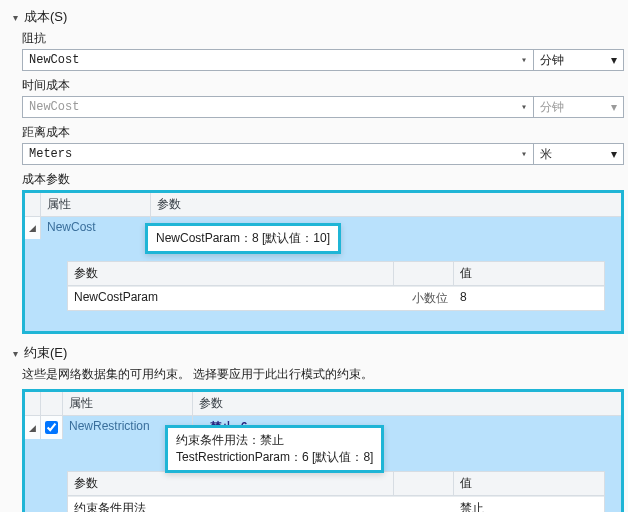 Image resolution: width=628 pixels, height=512 pixels. Describe the element at coordinates (52, 428) in the screenshot. I see `restriction-checkbox` at that location.